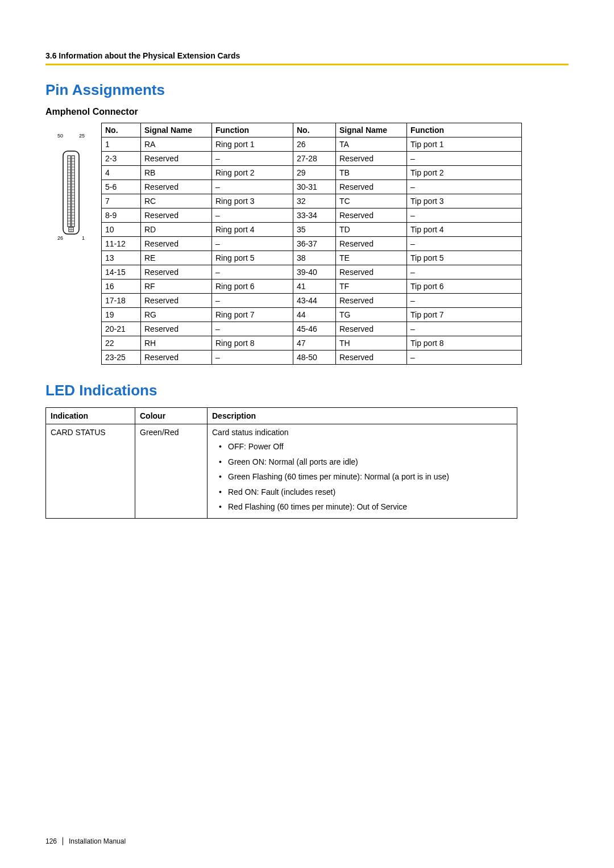 The height and width of the screenshot is (868, 614). What do you see at coordinates (122, 229) in the screenshot?
I see `cell-n1: 10` at bounding box center [122, 229].